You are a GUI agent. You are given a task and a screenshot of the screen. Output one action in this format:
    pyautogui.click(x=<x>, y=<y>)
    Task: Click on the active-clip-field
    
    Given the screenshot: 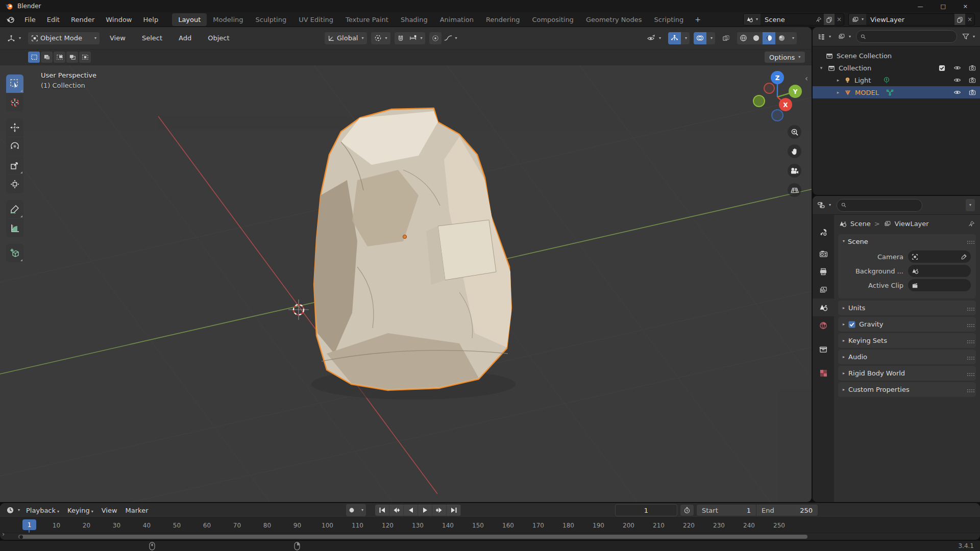 What is the action you would take?
    pyautogui.click(x=939, y=285)
    